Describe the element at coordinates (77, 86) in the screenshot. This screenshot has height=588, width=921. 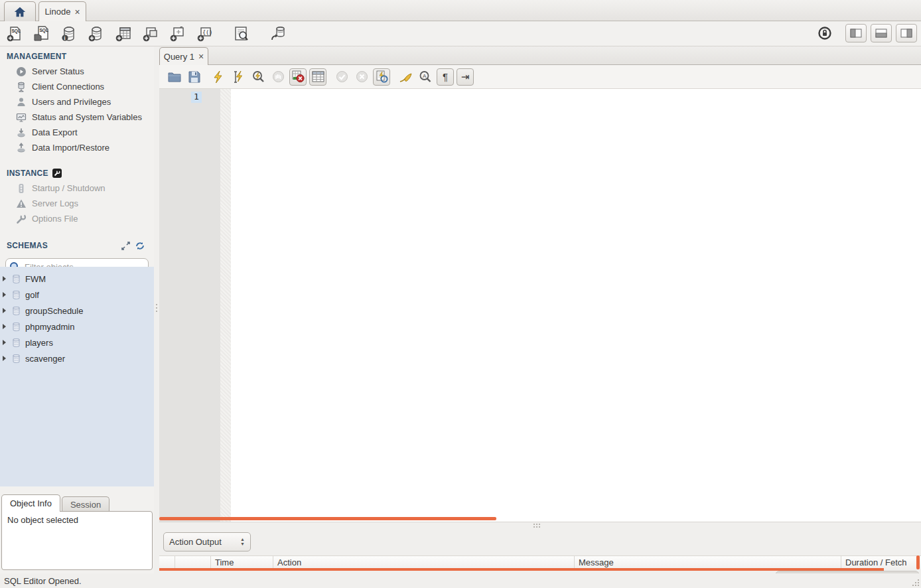
I see `sidebar-item-client-connections: Client Connections` at that location.